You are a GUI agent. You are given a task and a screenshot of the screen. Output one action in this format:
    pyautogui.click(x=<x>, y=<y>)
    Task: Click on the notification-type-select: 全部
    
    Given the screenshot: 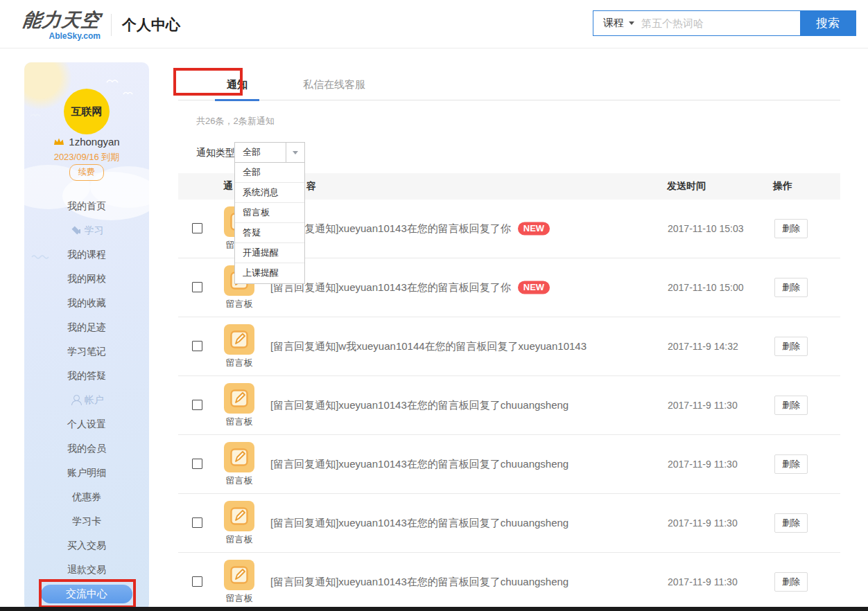 What is the action you would take?
    pyautogui.click(x=270, y=152)
    